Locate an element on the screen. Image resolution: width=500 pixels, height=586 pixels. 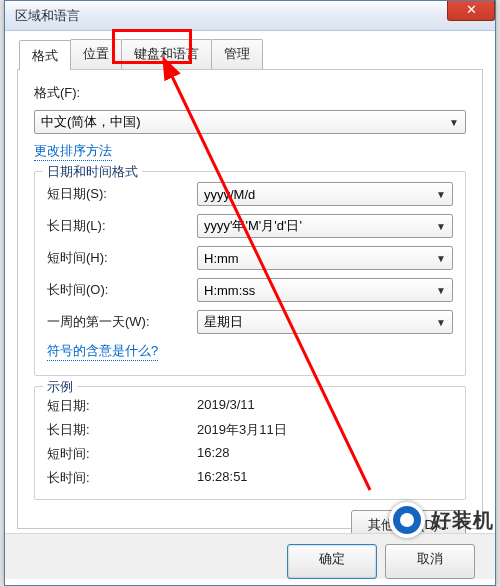
shorttime-value: H:mm is located at coordinates (222, 258).